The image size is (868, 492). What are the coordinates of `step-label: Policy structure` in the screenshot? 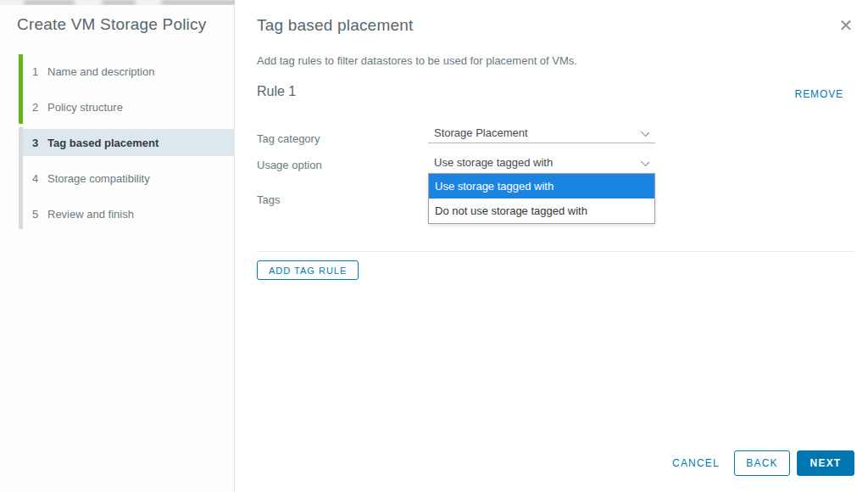 It's located at (85, 107).